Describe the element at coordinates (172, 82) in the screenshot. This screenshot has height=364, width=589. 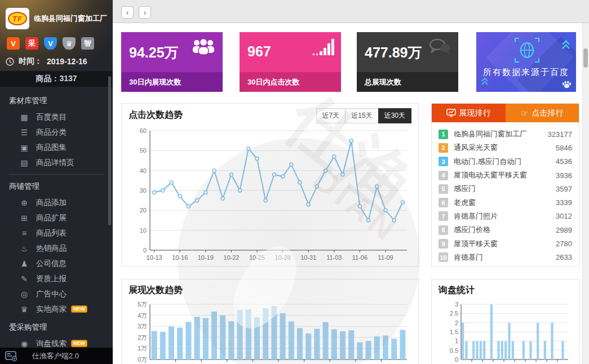
I see `stat-label: 30日内展现次数` at that location.